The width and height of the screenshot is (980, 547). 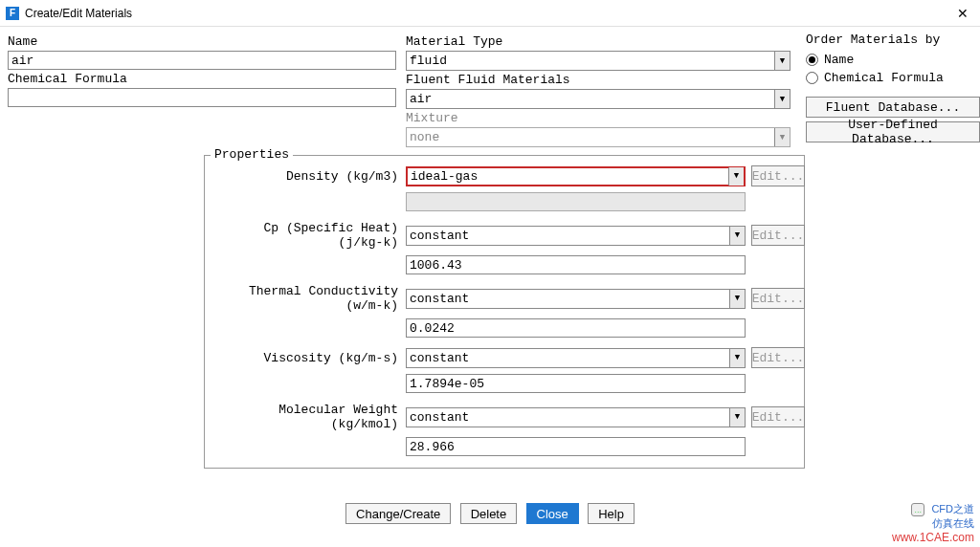 What do you see at coordinates (611, 514) in the screenshot?
I see `help-button: Help` at bounding box center [611, 514].